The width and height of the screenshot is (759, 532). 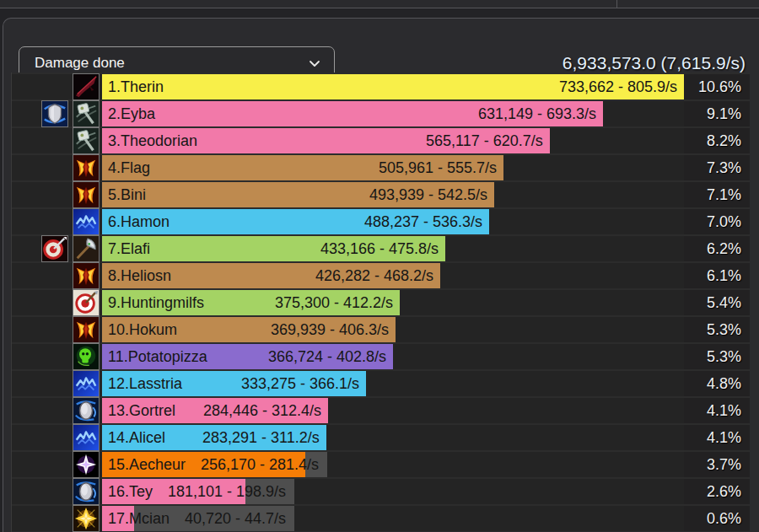 I want to click on target-buff-icon, so click(x=55, y=249).